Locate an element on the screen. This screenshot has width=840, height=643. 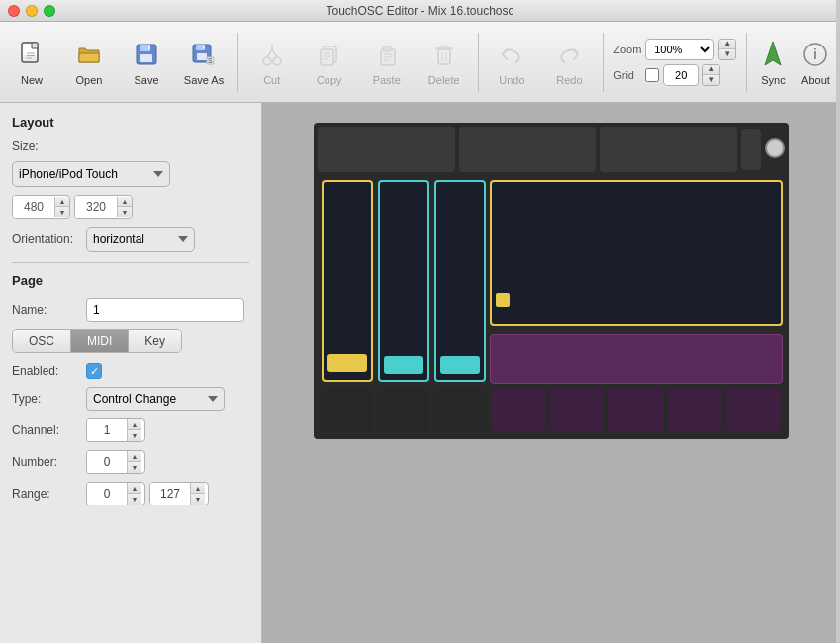
new-label: New is located at coordinates (32, 80).